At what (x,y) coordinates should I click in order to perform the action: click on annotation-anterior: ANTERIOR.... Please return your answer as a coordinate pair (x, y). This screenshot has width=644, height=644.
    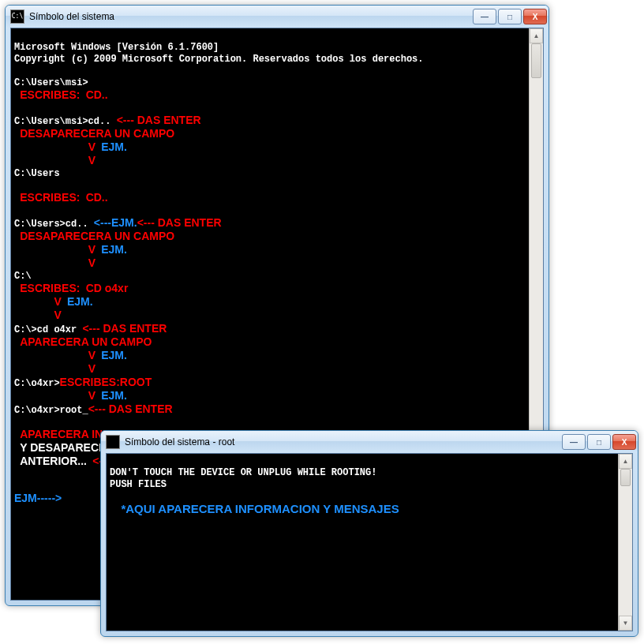
    Looking at the image, I should click on (54, 461).